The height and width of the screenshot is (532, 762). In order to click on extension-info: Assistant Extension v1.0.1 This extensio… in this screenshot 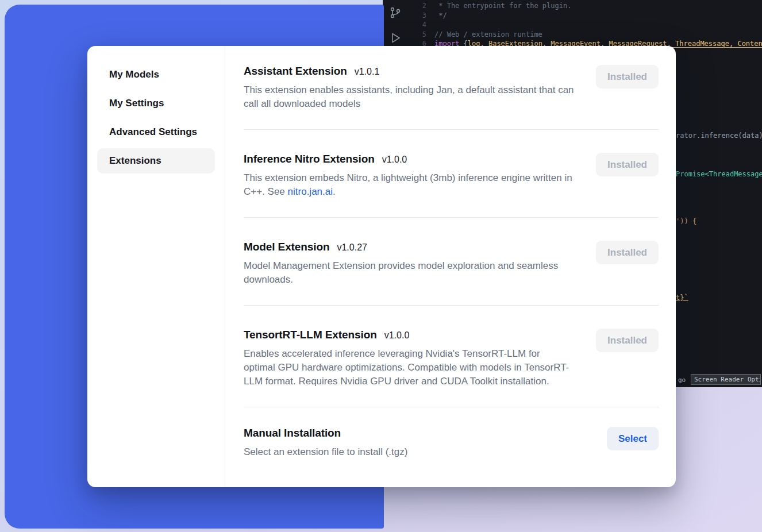, I will do `click(409, 88)`.